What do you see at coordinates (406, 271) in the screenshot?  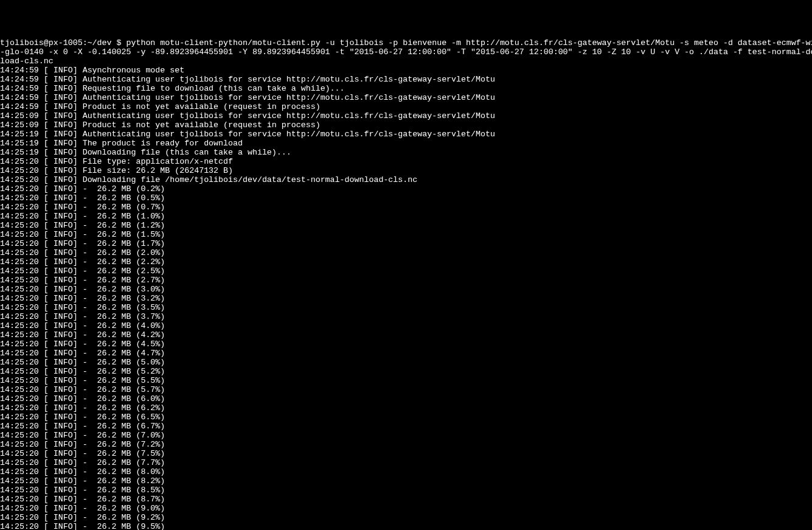 I see `progress-line: 14:25:20 [ INFO] - 26.2 MB (2.5%)` at bounding box center [406, 271].